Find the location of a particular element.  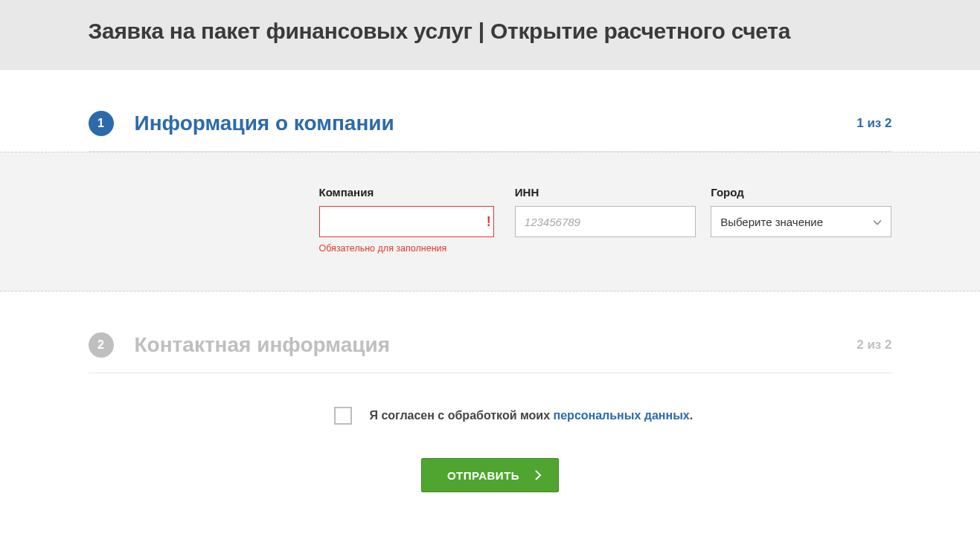

consent-suffix: . is located at coordinates (691, 415).